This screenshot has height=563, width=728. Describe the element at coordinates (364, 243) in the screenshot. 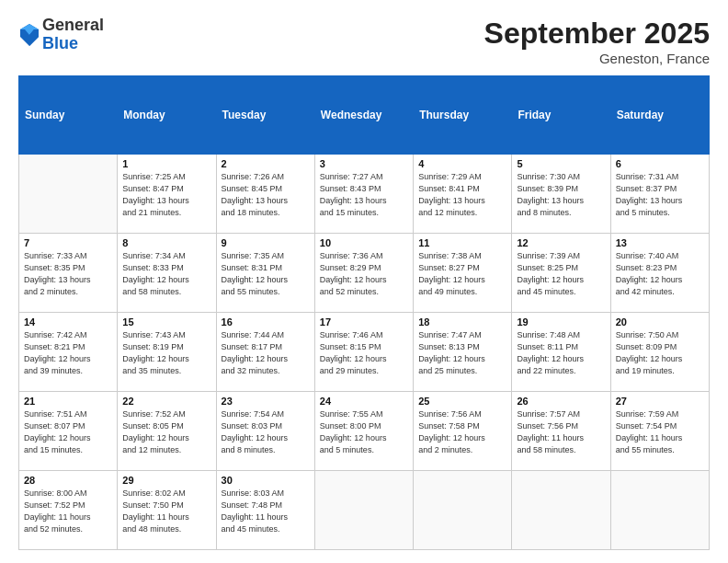

I see `day-number: 10` at that location.